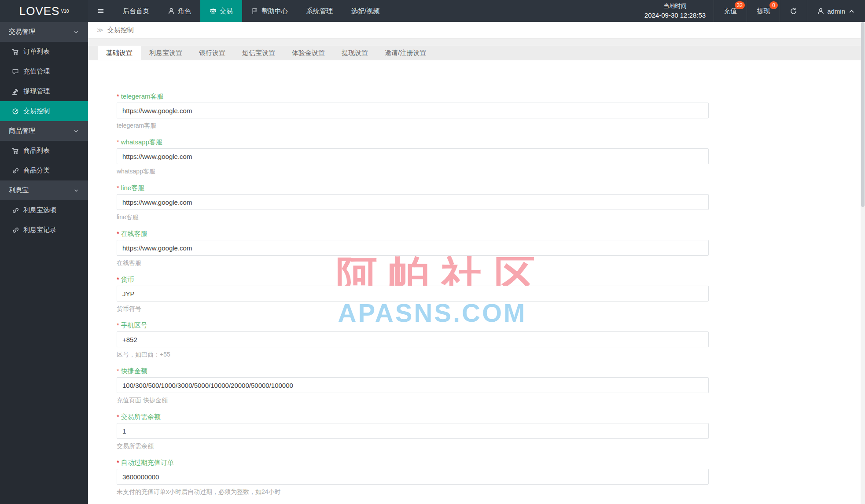  What do you see at coordinates (413, 294) in the screenshot?
I see `currency-input` at bounding box center [413, 294].